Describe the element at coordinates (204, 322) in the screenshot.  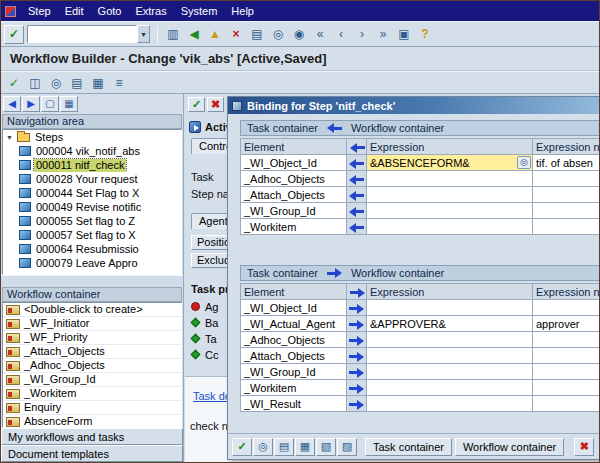
I see `task-property-ba: Ba` at that location.